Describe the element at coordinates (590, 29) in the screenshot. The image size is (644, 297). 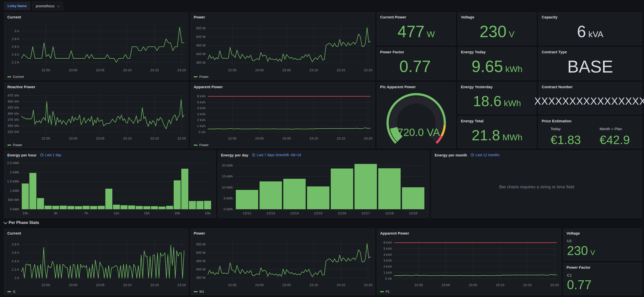
I see `panel-capacity-stat: Capacity 6kVA` at that location.